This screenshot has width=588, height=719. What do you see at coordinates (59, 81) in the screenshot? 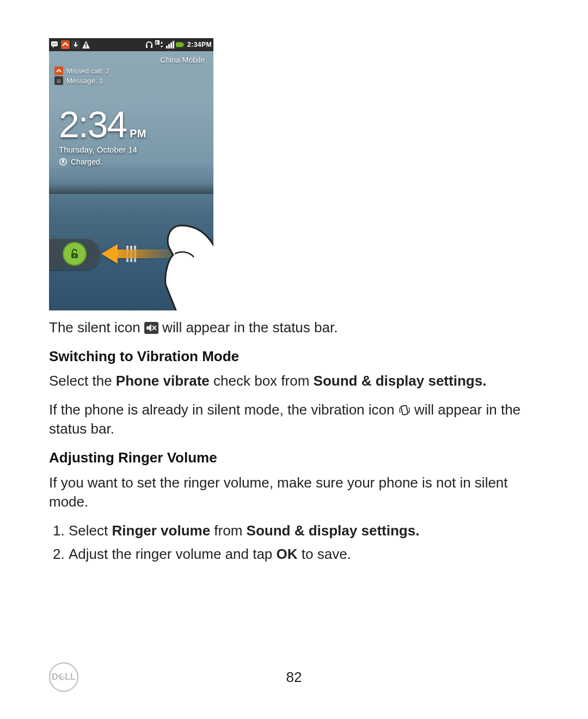
I see `message-icon` at bounding box center [59, 81].